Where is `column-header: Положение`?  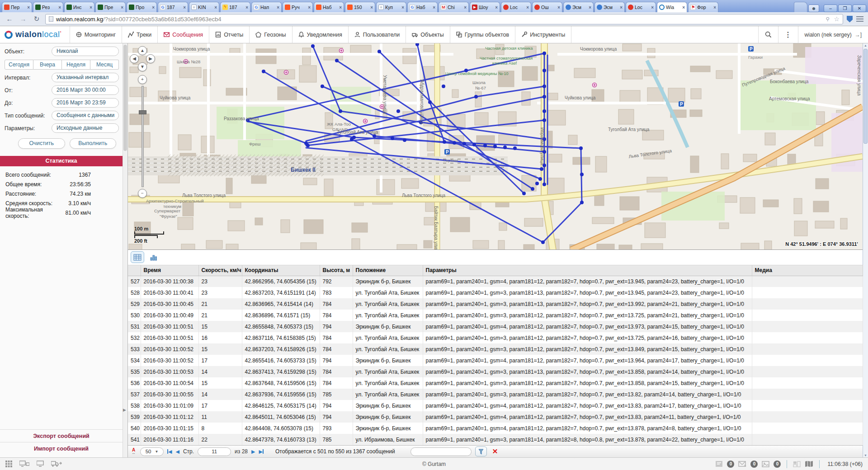 column-header: Положение is located at coordinates (388, 270).